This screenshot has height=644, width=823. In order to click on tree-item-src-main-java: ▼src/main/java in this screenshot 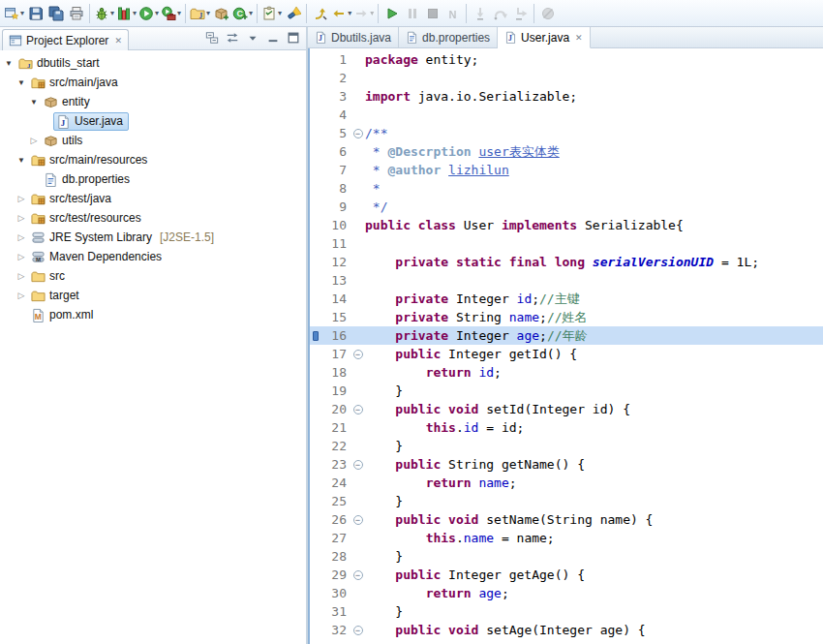, I will do `click(153, 82)`.